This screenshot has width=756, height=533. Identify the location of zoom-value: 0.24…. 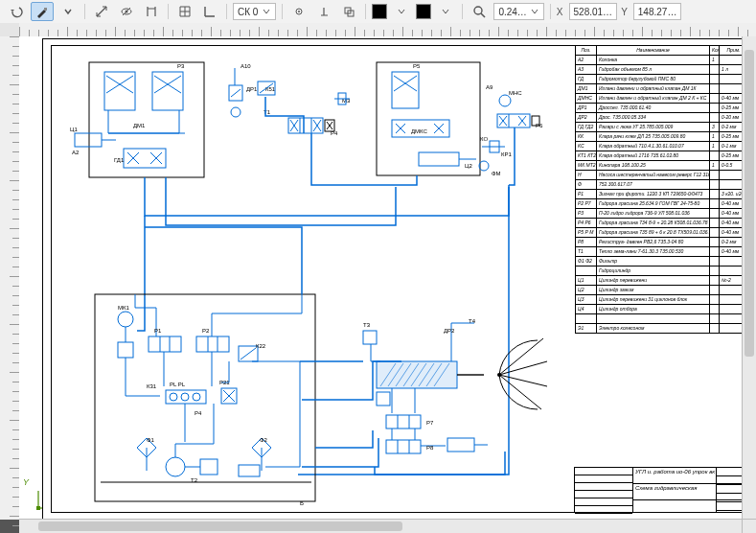
(512, 12).